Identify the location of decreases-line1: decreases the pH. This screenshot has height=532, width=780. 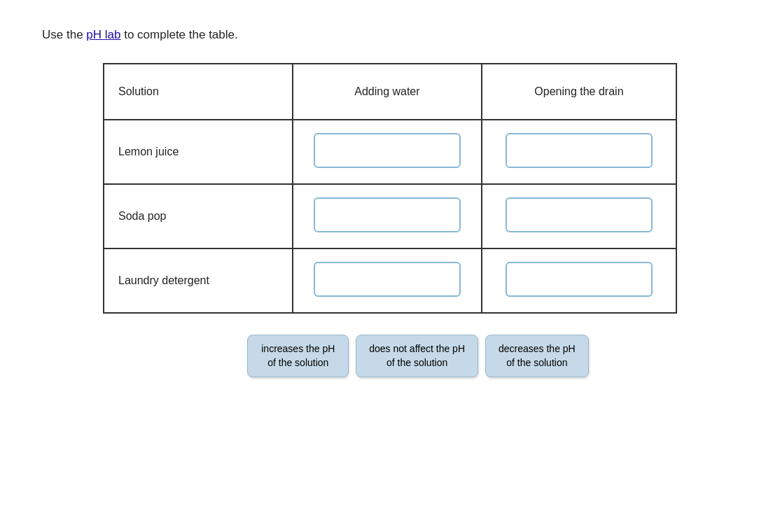
(537, 349).